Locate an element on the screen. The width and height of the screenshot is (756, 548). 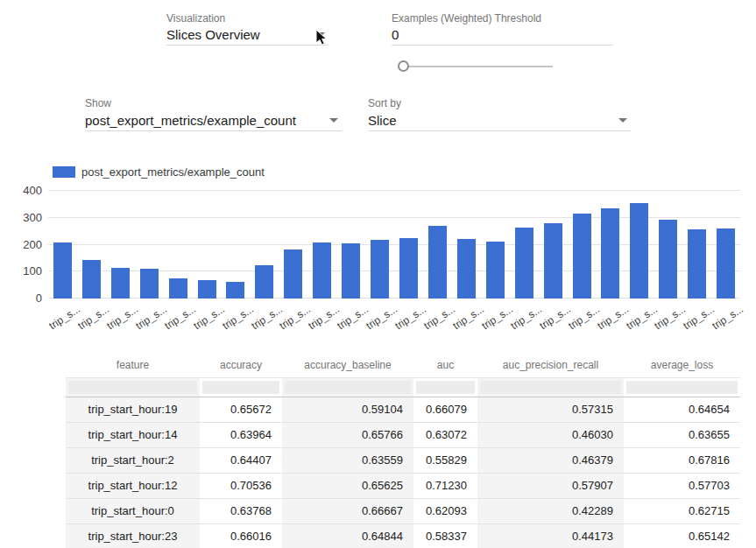
column-filter-accuracy is located at coordinates (241, 387).